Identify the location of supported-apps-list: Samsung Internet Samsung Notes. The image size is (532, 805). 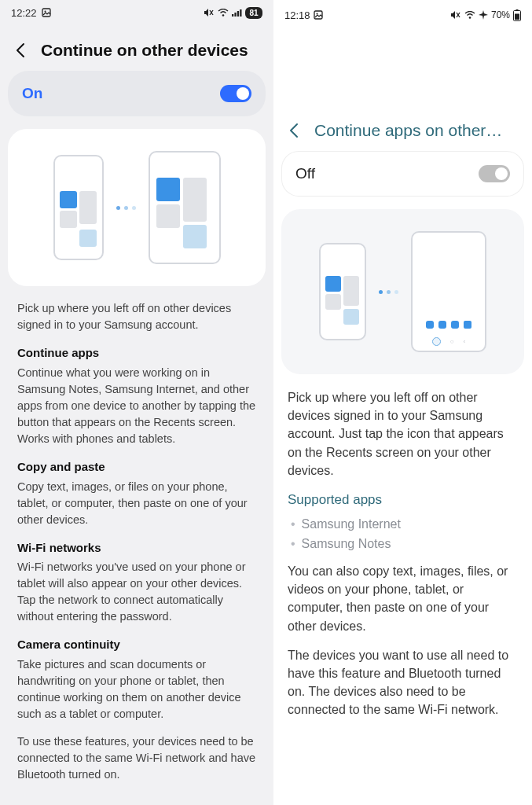
(402, 539).